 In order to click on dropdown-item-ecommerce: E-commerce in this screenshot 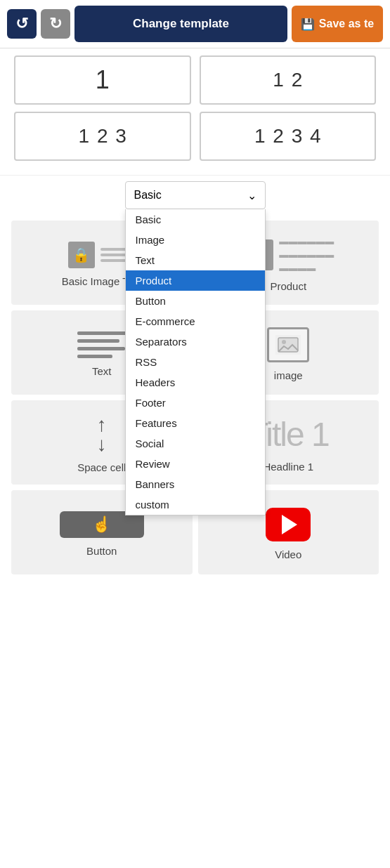, I will do `click(195, 322)`.